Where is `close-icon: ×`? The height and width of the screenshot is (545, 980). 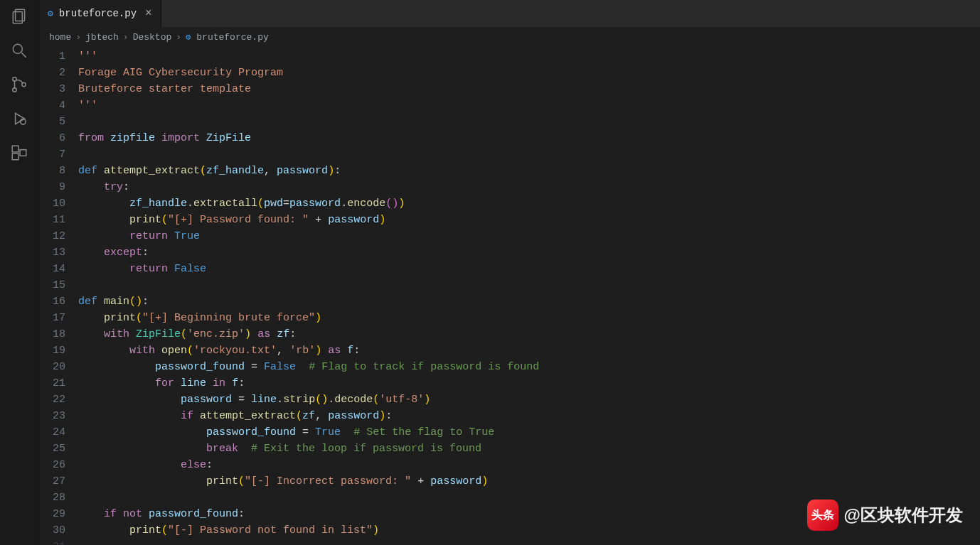
close-icon: × is located at coordinates (149, 14).